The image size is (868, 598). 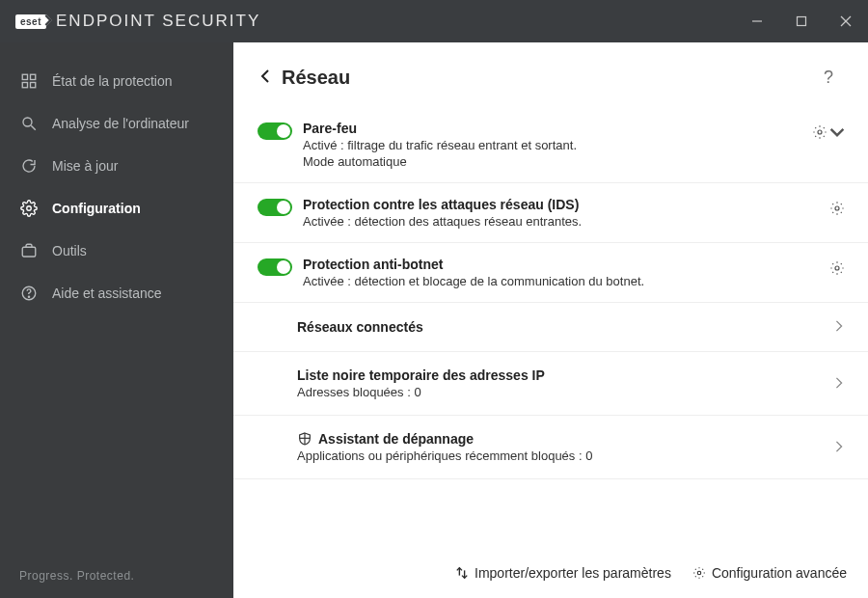 I want to click on link-body: Liste noire temporaire des adresses IP A…, so click(x=565, y=384).